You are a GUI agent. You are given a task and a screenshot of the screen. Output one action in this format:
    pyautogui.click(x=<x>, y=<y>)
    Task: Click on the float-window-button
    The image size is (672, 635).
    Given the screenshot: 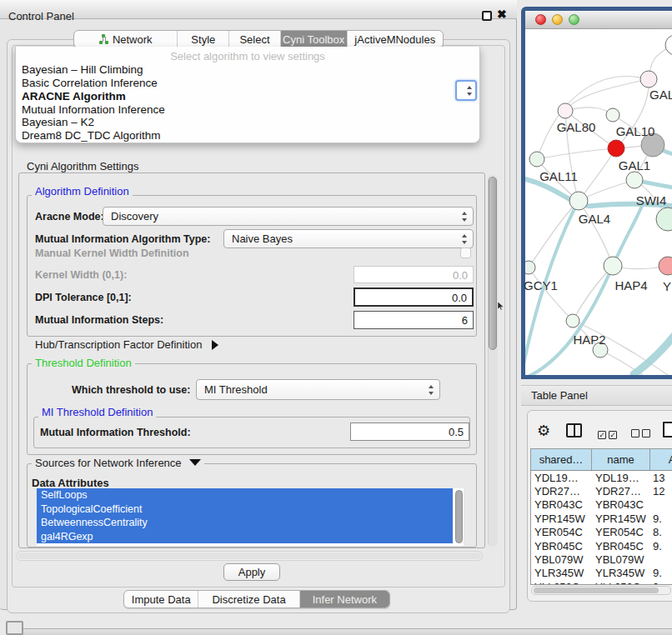 What is the action you would take?
    pyautogui.click(x=487, y=16)
    